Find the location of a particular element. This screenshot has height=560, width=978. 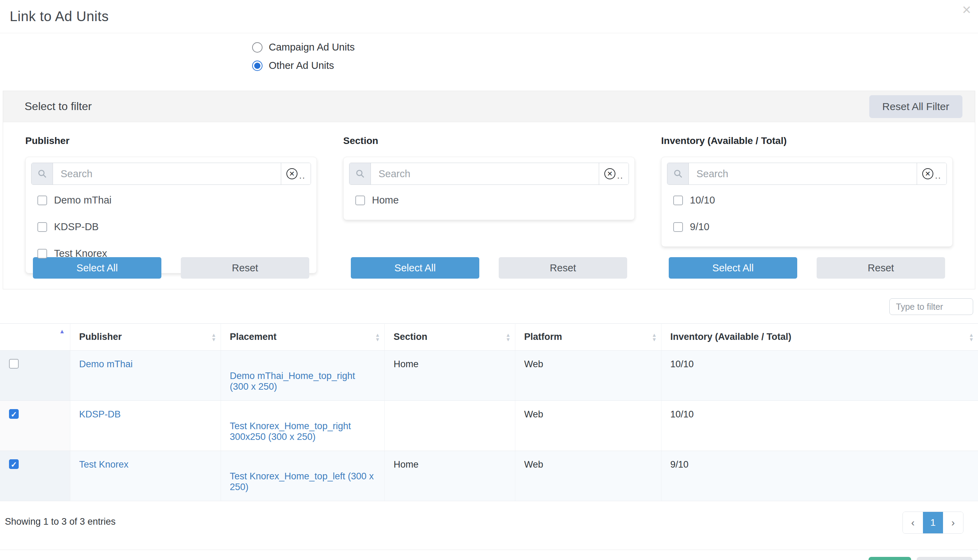

column-header-label: Inventory (Available / Total) is located at coordinates (731, 337).